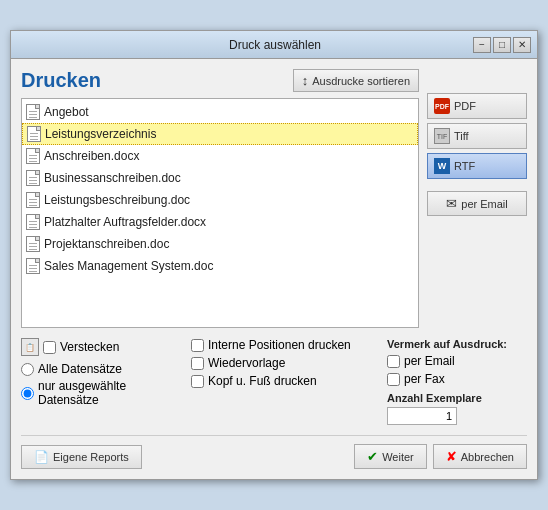  What do you see at coordinates (398, 457) in the screenshot?
I see `weiter-label: Weiter` at bounding box center [398, 457].